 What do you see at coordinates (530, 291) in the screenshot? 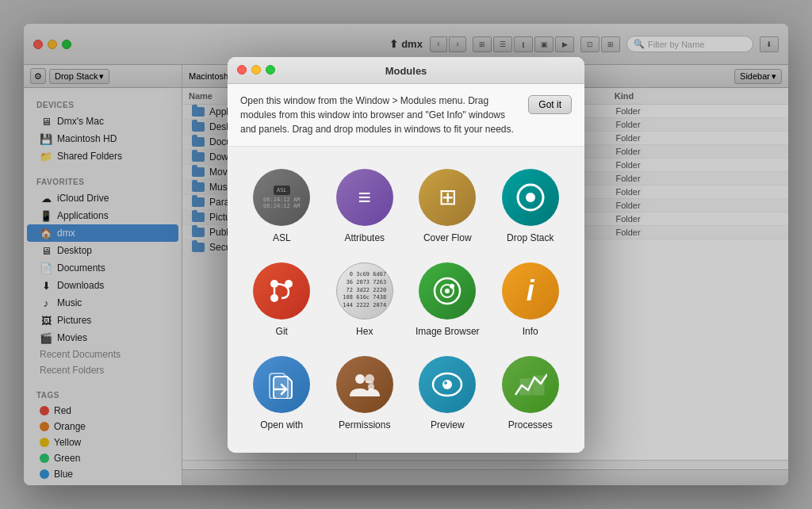
I see `module-icon-info: i` at bounding box center [530, 291].